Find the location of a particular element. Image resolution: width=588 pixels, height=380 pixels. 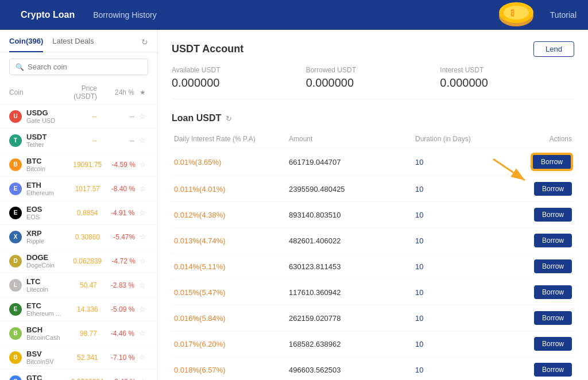

list-item: L LTC Litecoin 50.47 -2.83 % ☆ is located at coordinates (79, 285).